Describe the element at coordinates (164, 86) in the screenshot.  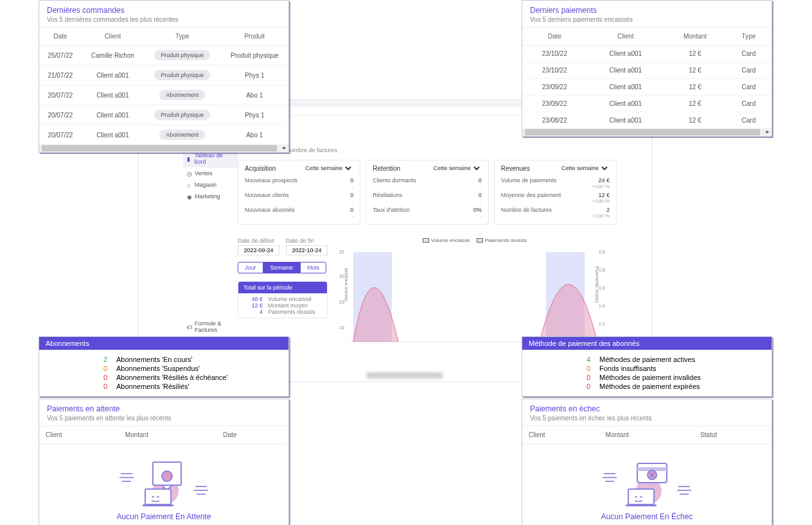
I see `orders-table: DateClientTypeProduit 25/07/22 Camille R…` at that location.